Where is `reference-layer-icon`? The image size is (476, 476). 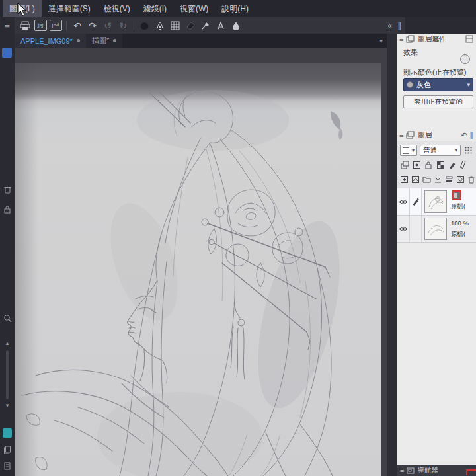
reference-layer-icon is located at coordinates (416, 165).